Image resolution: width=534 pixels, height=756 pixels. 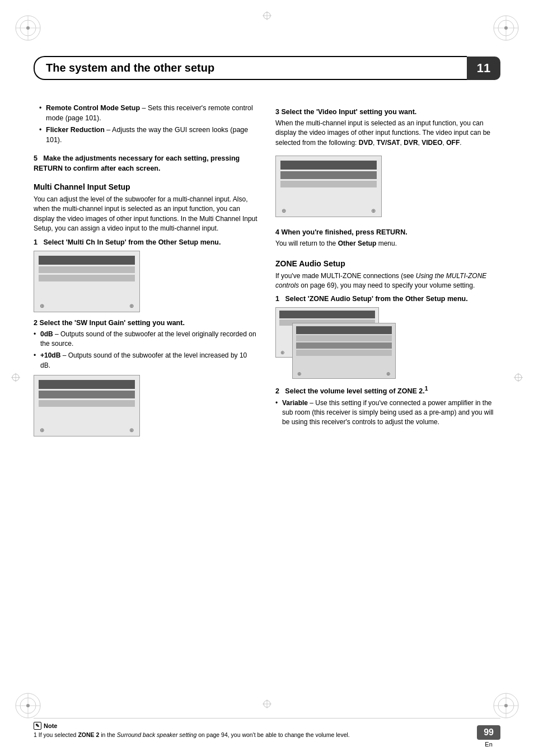 I want to click on multi-channel-section: Multi Channel Input Setup You can adjust…, so click(x=146, y=312).